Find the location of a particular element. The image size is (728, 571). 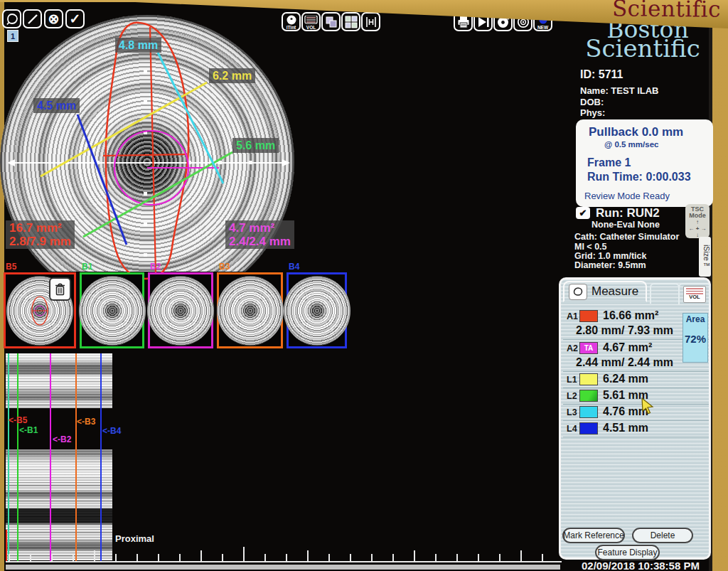

feature-display-button: Feature Display is located at coordinates (627, 553).